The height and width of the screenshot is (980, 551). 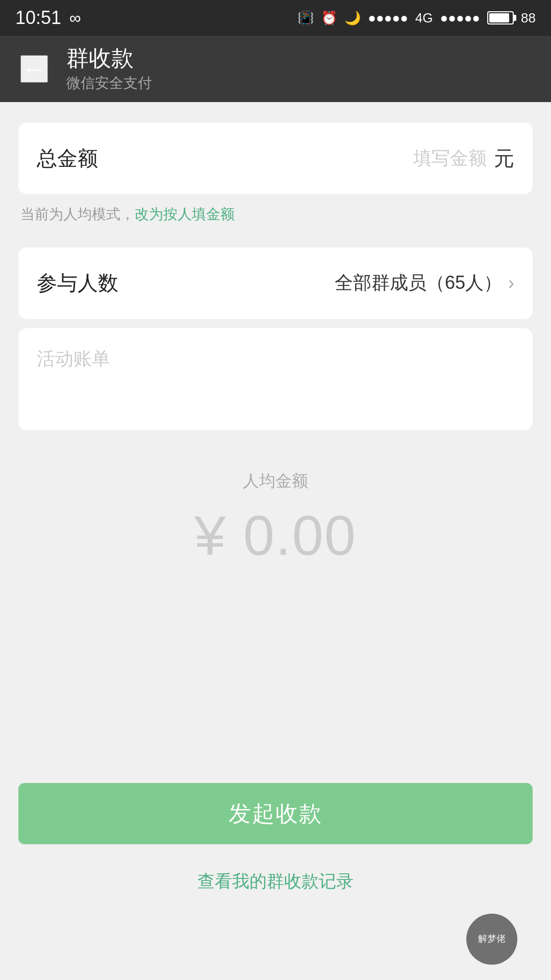 I want to click on activity-note-placeholder: 活动账单, so click(x=73, y=358).